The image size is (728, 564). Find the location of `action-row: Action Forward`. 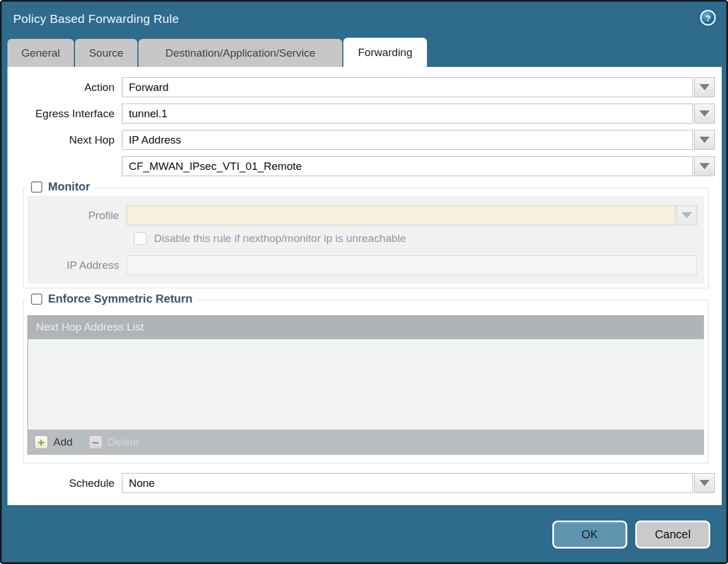

action-row: Action Forward is located at coordinates (361, 87).